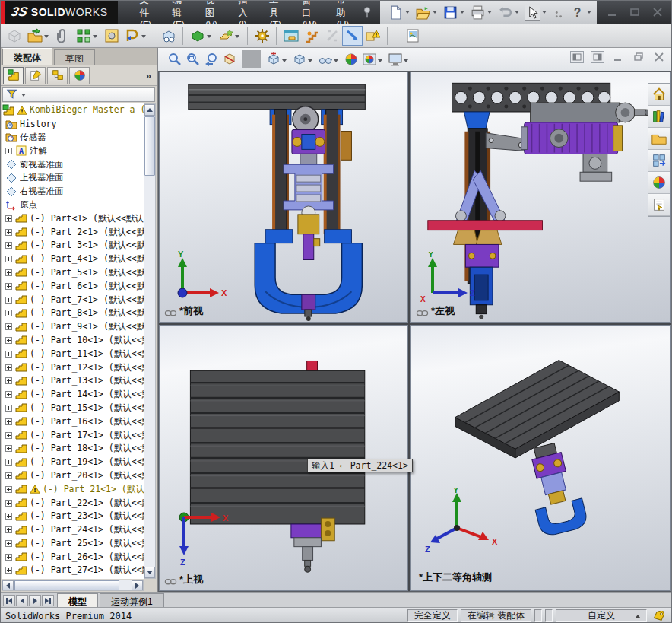 This screenshot has width=672, height=623. Describe the element at coordinates (73, 286) in the screenshot. I see `tree-item: (-) Part_6<1> (默认<<默` at that location.